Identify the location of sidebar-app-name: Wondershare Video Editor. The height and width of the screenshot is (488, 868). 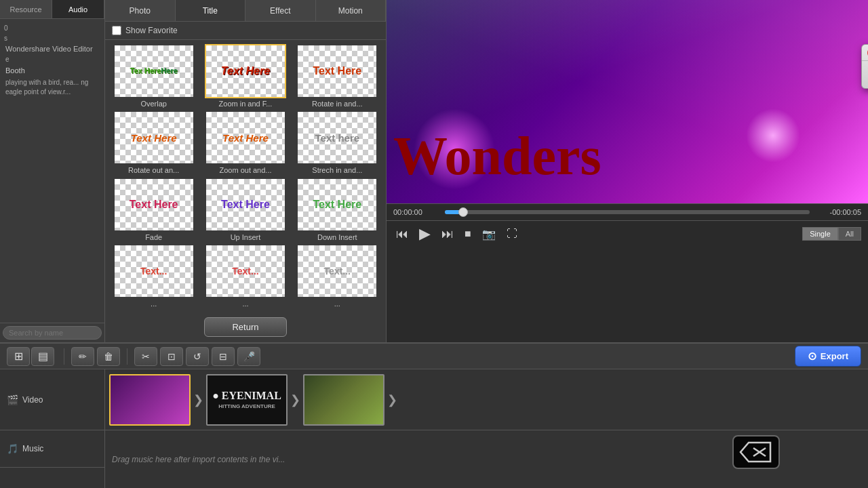
(52, 49).